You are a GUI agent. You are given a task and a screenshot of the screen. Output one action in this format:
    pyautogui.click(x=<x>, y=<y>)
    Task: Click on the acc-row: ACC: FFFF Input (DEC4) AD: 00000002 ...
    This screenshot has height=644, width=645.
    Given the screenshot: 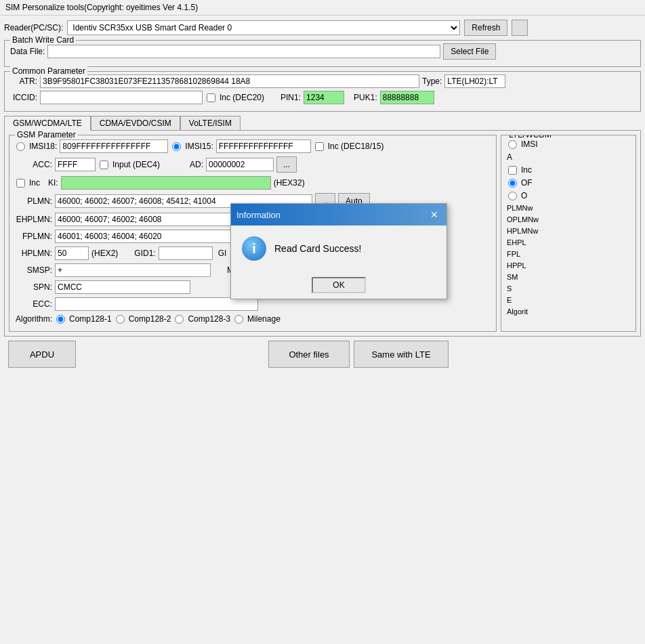 What is the action you would take?
    pyautogui.click(x=253, y=165)
    